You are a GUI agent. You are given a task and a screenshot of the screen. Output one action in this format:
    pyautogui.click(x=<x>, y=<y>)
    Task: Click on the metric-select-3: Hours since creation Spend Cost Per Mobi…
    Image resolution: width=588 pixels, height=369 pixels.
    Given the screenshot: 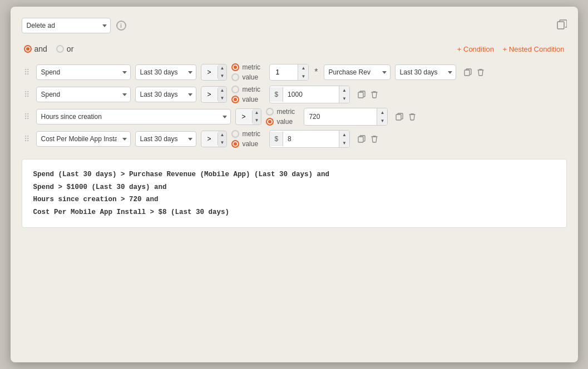 What is the action you would take?
    pyautogui.click(x=134, y=117)
    